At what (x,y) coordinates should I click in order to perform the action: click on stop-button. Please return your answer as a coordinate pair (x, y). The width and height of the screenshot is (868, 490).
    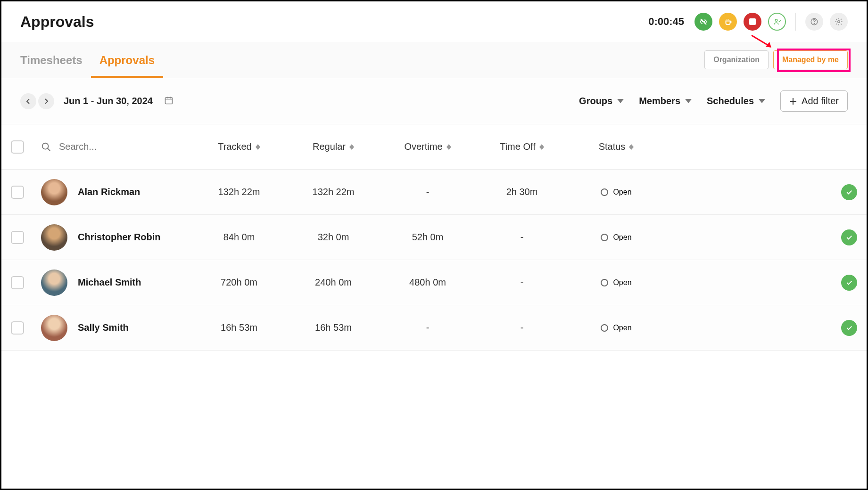
    Looking at the image, I should click on (752, 22).